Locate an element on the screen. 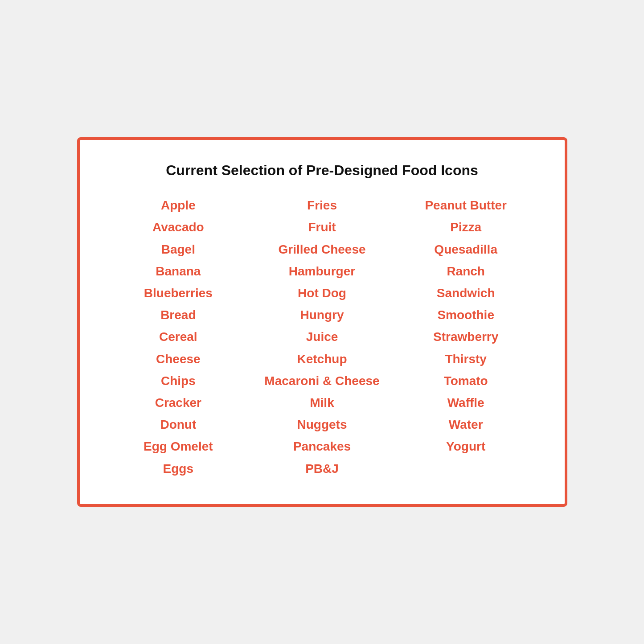  food-item-cereal: Cereal is located at coordinates (178, 337).